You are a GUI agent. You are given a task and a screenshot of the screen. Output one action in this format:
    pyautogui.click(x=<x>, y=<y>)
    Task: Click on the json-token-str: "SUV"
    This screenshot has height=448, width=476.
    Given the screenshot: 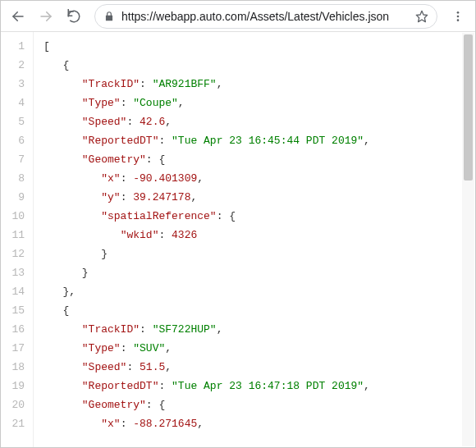 What is the action you would take?
    pyautogui.click(x=149, y=348)
    